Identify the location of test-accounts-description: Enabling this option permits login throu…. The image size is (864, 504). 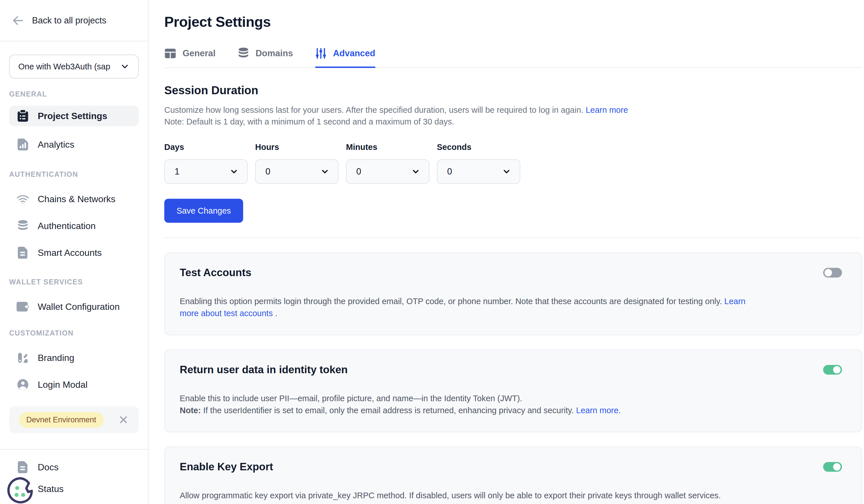
(466, 307).